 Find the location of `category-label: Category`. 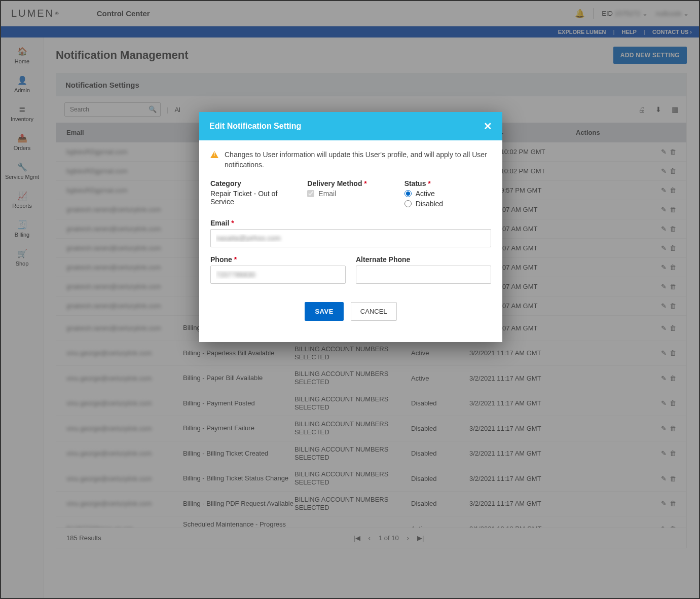

category-label: Category is located at coordinates (253, 183).